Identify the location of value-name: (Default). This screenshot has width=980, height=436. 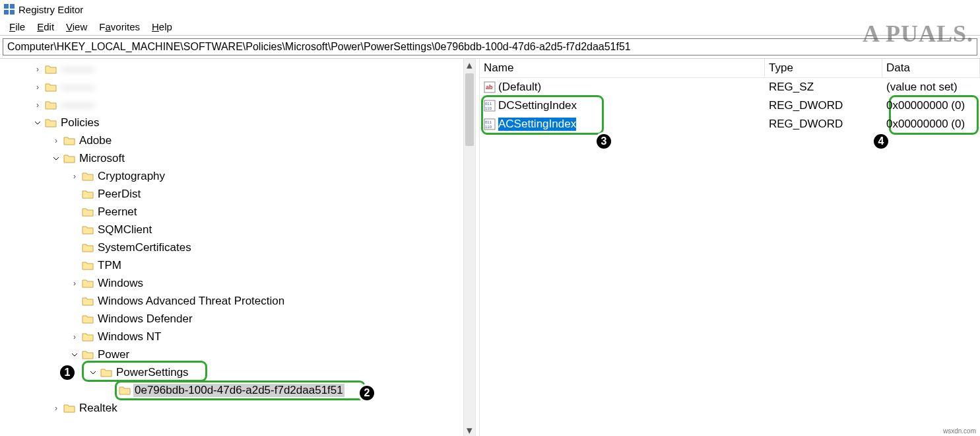
(520, 87).